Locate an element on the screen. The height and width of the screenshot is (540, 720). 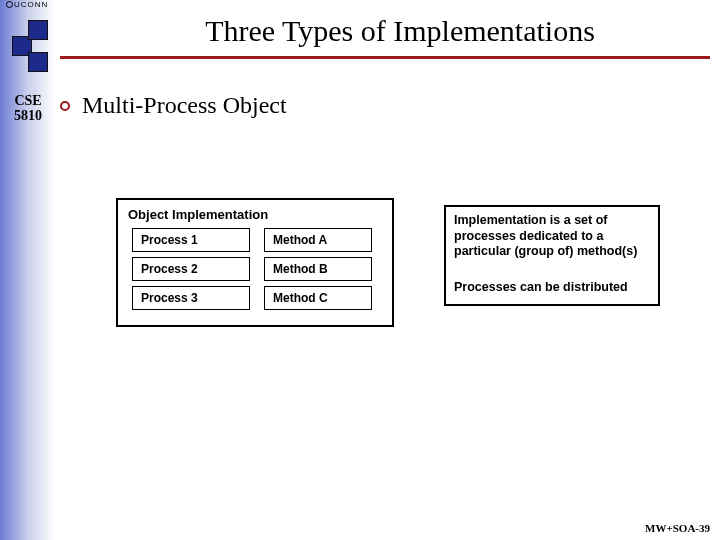
course-code: CSE 5810 is located at coordinates (28, 108).